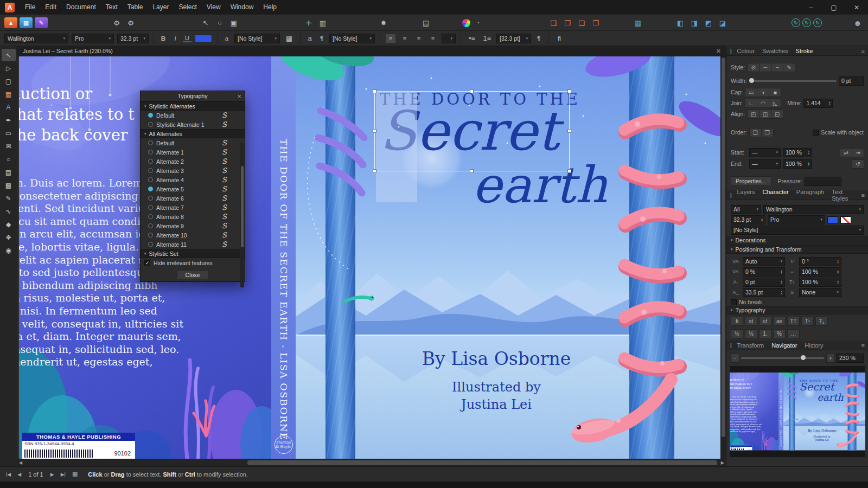 This screenshot has height=488, width=868. What do you see at coordinates (30, 8) in the screenshot?
I see `menu-item: File` at bounding box center [30, 8].